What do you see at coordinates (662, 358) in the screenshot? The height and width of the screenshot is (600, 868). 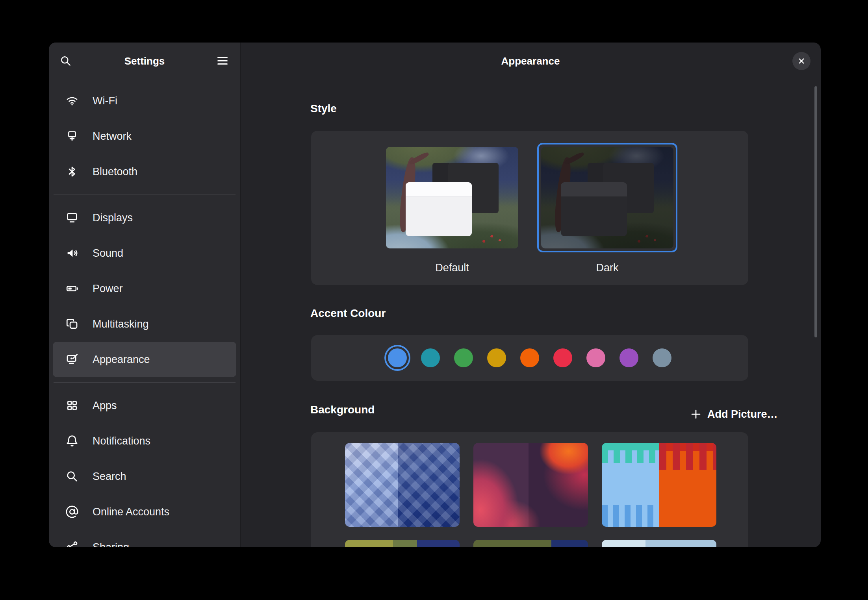 I see `accent-color-slate` at bounding box center [662, 358].